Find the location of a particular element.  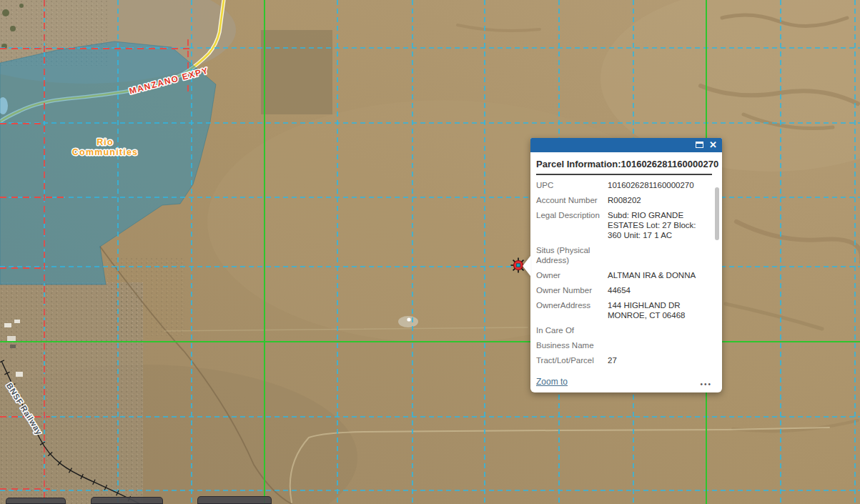

rio-communities-label-line2: Communities is located at coordinates (105, 152).